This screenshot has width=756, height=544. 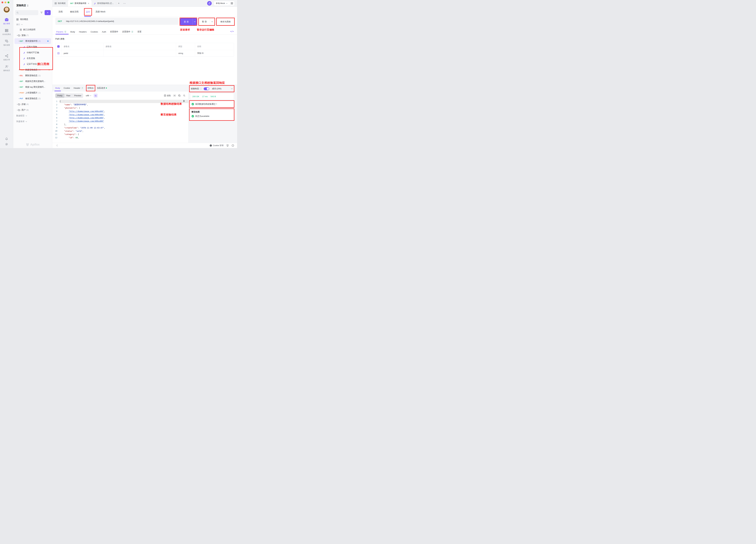 What do you see at coordinates (33, 75) in the screenshot?
I see `tree-item-api: DEL删除宠物信息(1)` at bounding box center [33, 75].